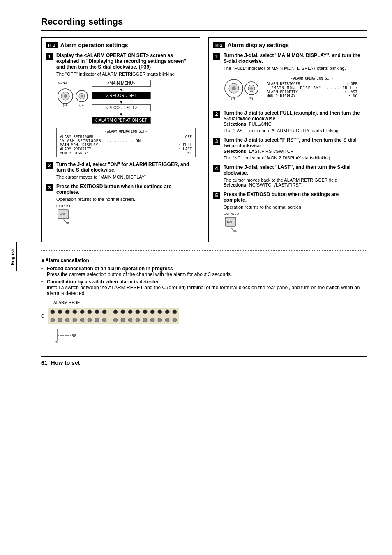 This screenshot has height=555, width=392. Describe the element at coordinates (76, 137) in the screenshot. I see `h1-screen-row1-label: ALARM RETRIGGER` at that location.